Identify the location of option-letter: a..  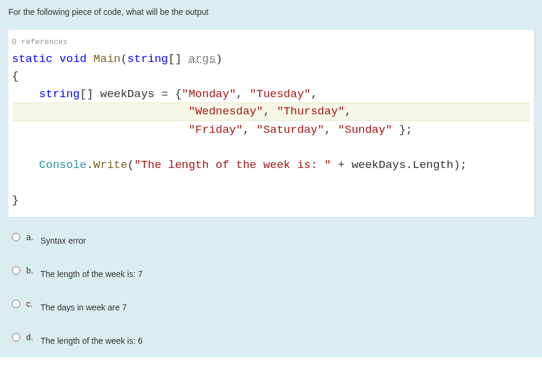
(32, 237).